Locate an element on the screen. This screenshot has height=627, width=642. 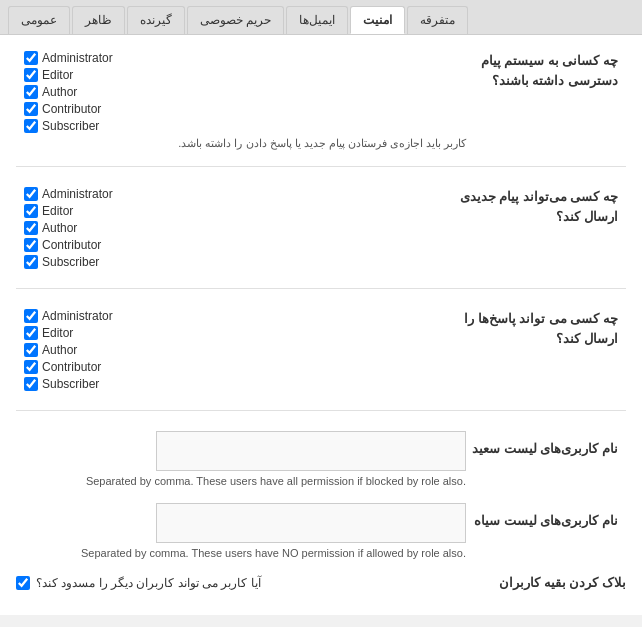
role-label-contributor-send: Contributor is located at coordinates (72, 245).